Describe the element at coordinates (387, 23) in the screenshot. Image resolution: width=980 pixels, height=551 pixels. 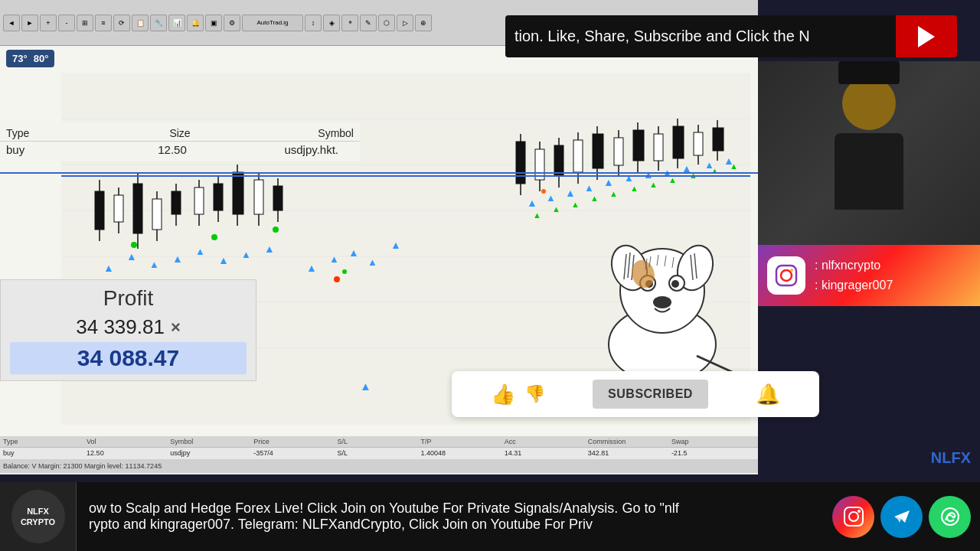
I see `toolbar-btn-18: ⬡` at that location.